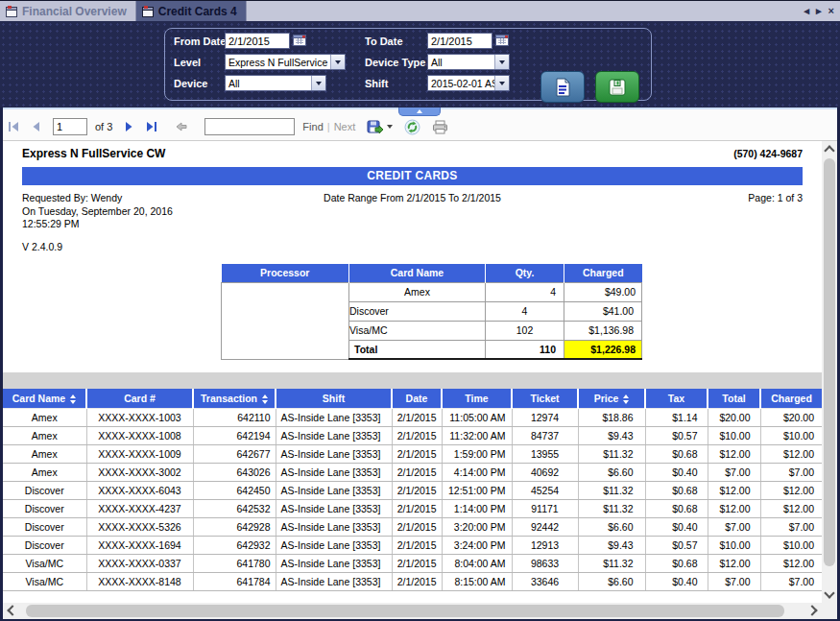 The image size is (840, 621). I want to click on device-select: All, so click(276, 83).